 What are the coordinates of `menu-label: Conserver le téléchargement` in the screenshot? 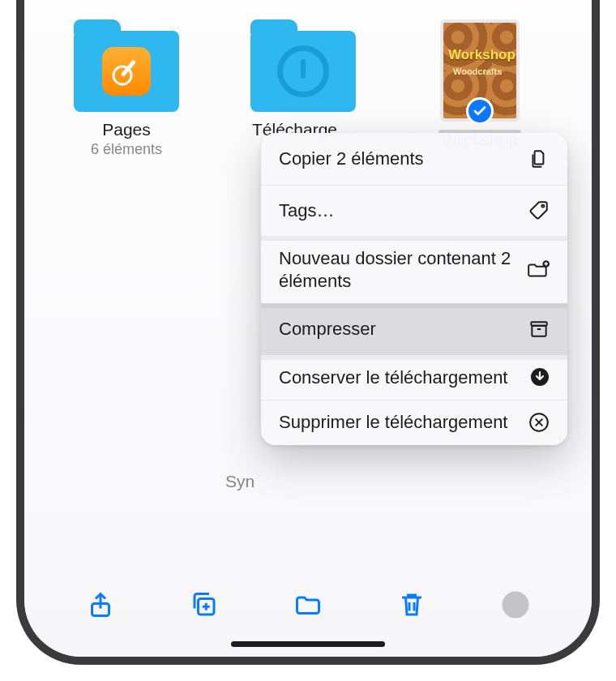 It's located at (404, 378).